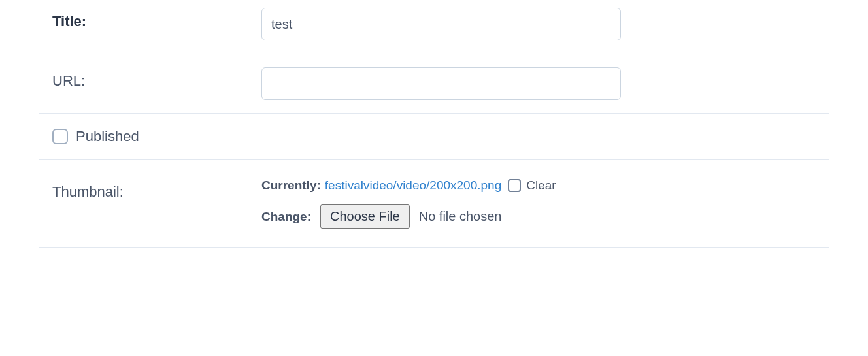 This screenshot has width=868, height=356. What do you see at coordinates (545, 204) in the screenshot?
I see `thumbnail-content: Currently: festivalvideo/video/200x200.p…` at bounding box center [545, 204].